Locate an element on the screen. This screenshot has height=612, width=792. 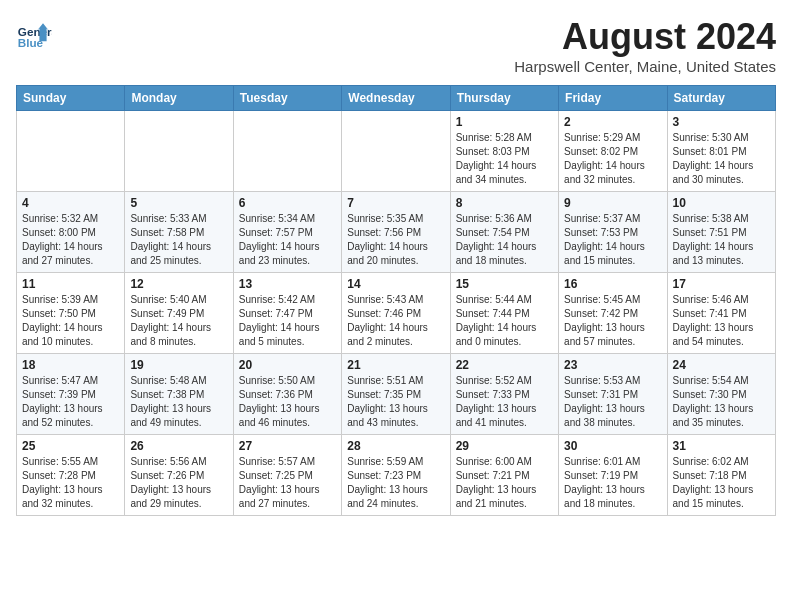
day-info: Sunrise: 5:44 AM Sunset: 7:44 PM Dayligh… is located at coordinates (504, 321).